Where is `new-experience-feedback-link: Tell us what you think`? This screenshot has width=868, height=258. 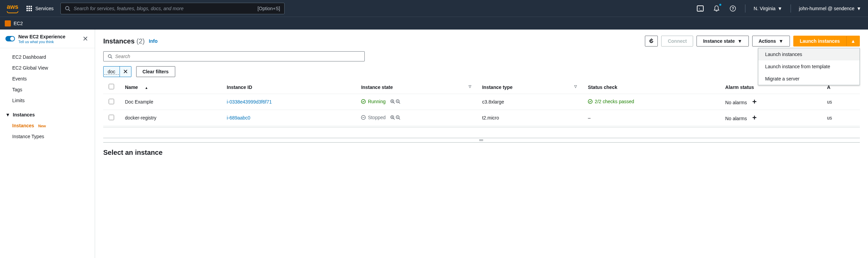
new-experience-feedback-link: Tell us what you think is located at coordinates (42, 42).